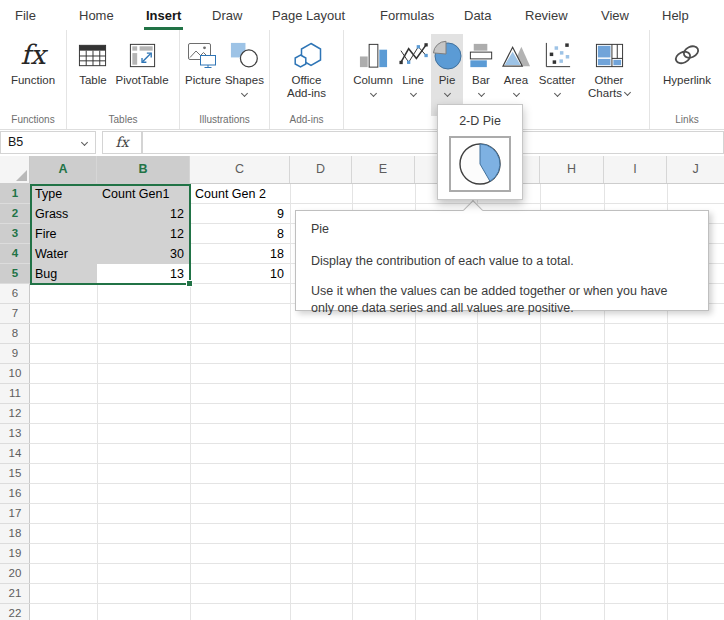 Image resolution: width=724 pixels, height=620 pixels. What do you see at coordinates (240, 214) in the screenshot?
I see `cell-c2: 9` at bounding box center [240, 214].